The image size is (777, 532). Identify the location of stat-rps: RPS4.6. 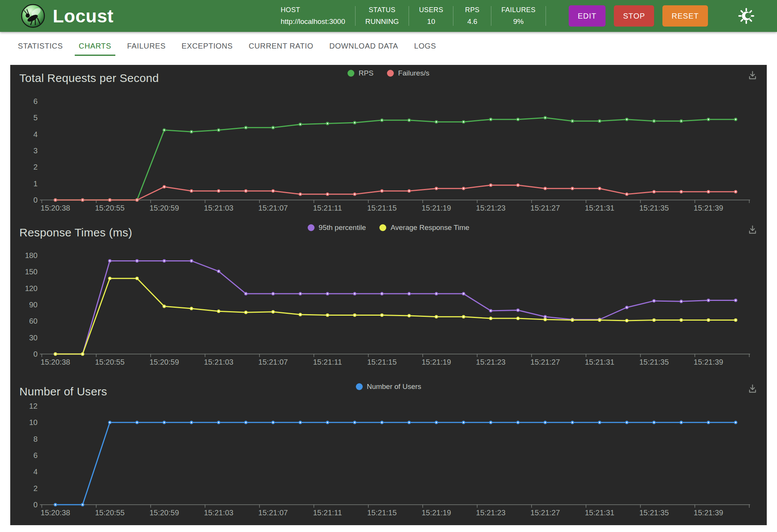
(472, 16).